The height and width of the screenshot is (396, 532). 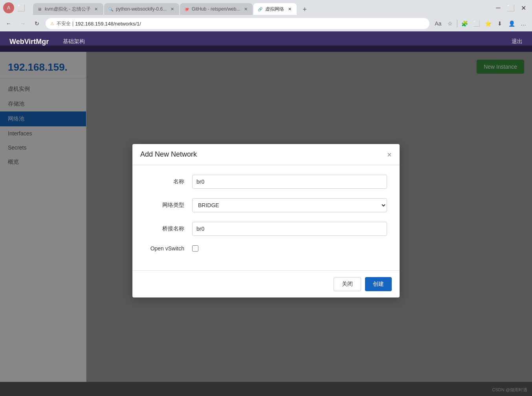 What do you see at coordinates (195, 248) in the screenshot?
I see `ovs-checkbox` at bounding box center [195, 248].